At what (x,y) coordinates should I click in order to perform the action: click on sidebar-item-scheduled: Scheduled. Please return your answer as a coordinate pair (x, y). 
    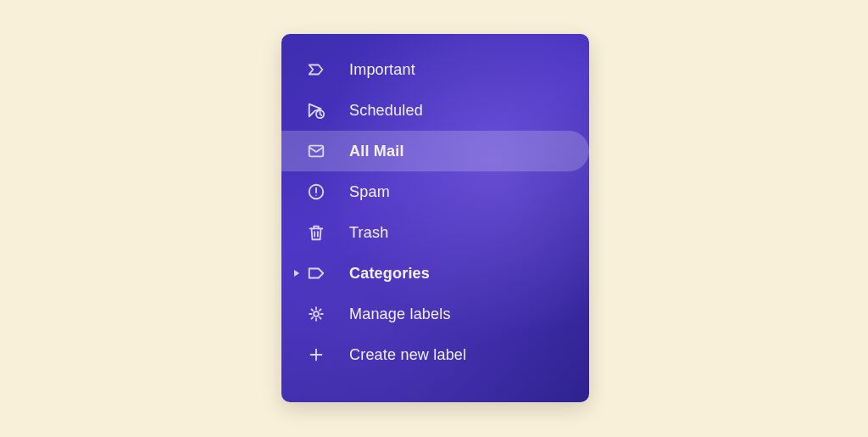
    Looking at the image, I should click on (436, 110).